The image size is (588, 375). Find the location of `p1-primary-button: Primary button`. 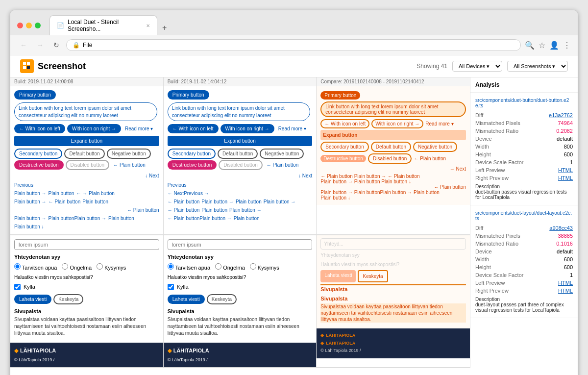

p1-primary-button: Primary button is located at coordinates (35, 95).